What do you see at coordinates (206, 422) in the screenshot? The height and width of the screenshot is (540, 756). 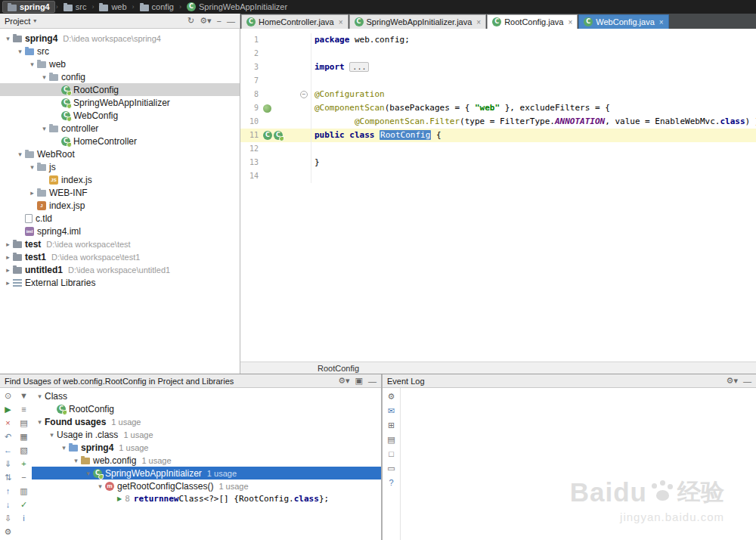 I see `usage-item-found-usages: ▾Found usages1 usage` at bounding box center [206, 422].